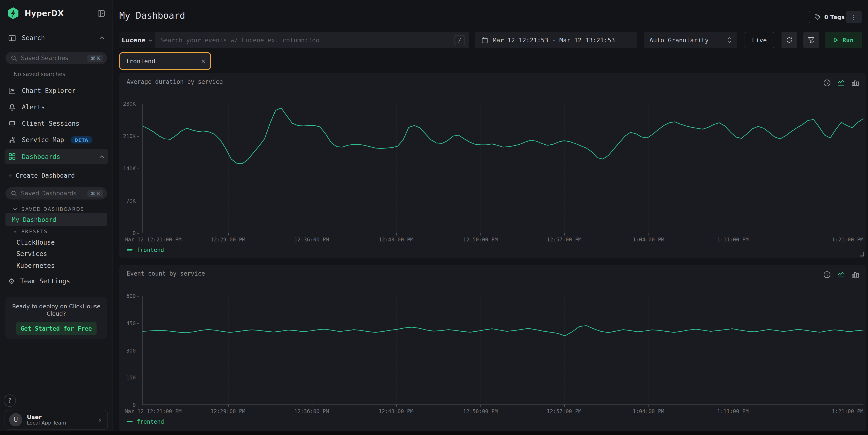 This screenshot has height=435, width=868. I want to click on preset-kubernetes: Kubernetes, so click(56, 266).